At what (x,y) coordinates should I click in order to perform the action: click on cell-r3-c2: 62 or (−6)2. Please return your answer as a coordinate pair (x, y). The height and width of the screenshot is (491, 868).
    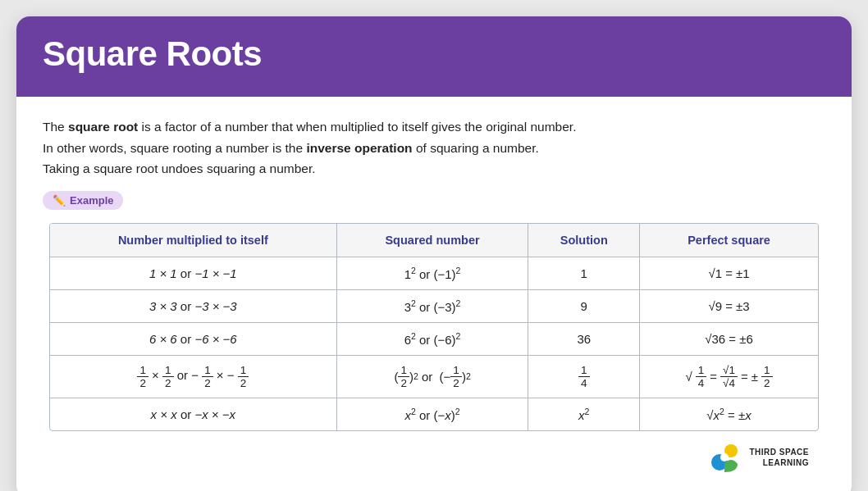
    Looking at the image, I should click on (432, 339).